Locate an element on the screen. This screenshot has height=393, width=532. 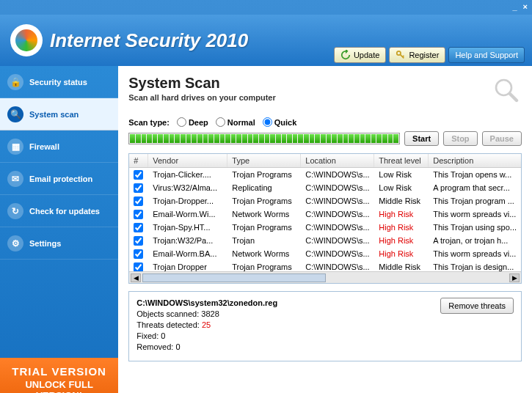
table-row: Trojan-Spy.HT...Trojan ProgramsC:\WINDOW… is located at coordinates (325, 227).